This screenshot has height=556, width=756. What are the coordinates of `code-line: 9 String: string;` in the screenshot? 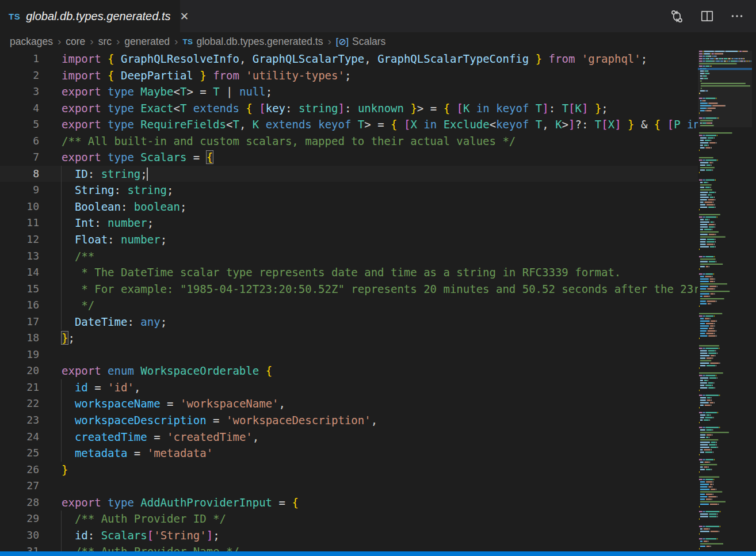 It's located at (349, 190).